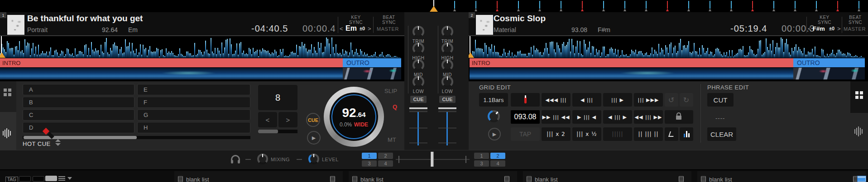  Describe the element at coordinates (7, 92) in the screenshot. I see `pad-view-icon` at that location.